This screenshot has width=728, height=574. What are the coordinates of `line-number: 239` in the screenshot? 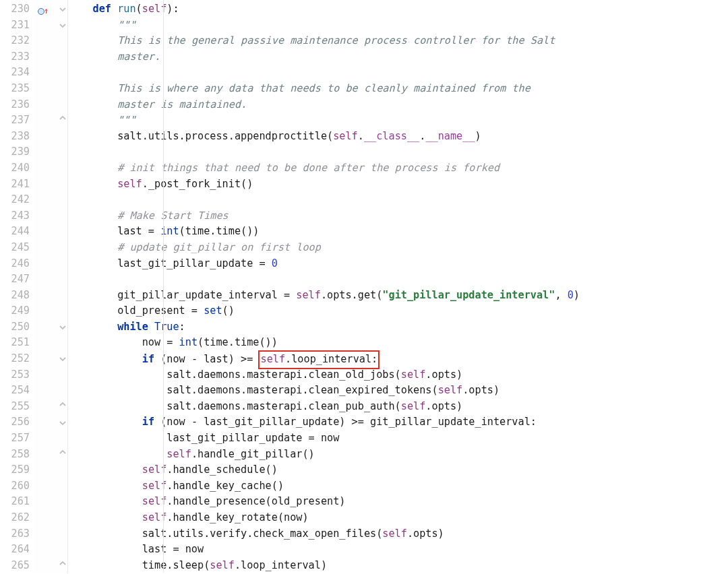 It's located at (17, 152).